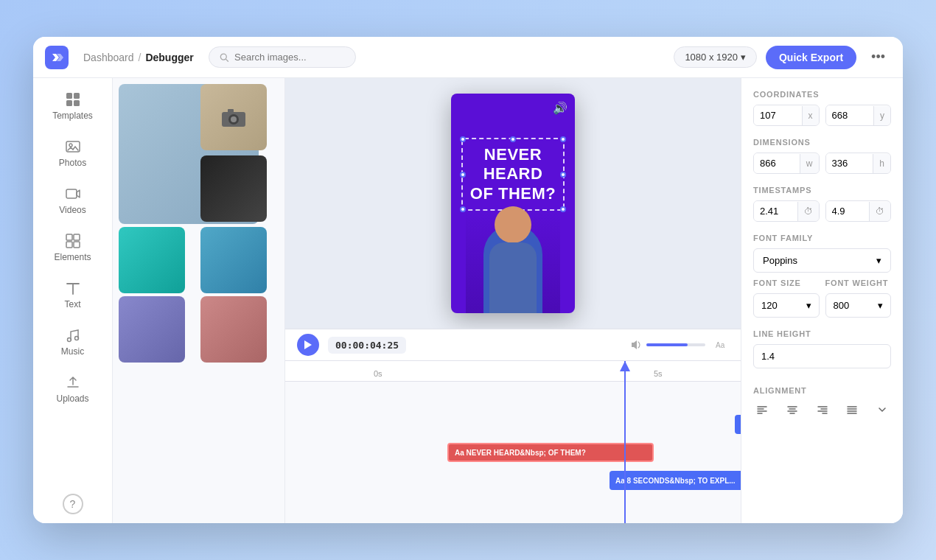 The width and height of the screenshot is (936, 560). I want to click on breadcrumb: Dashboard / Debugger, so click(139, 57).